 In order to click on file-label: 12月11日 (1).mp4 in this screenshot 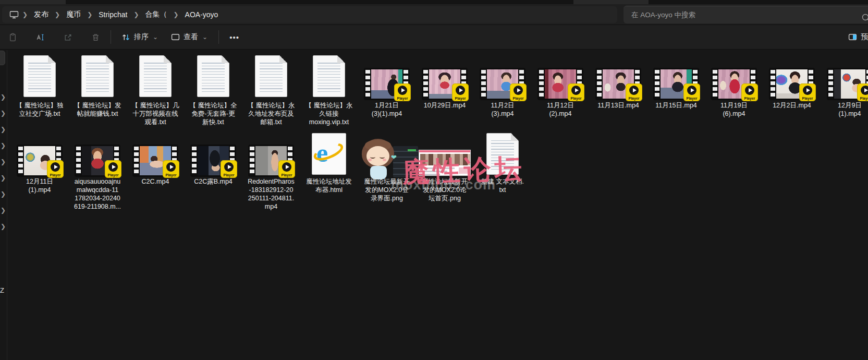, I will do `click(40, 186)`.